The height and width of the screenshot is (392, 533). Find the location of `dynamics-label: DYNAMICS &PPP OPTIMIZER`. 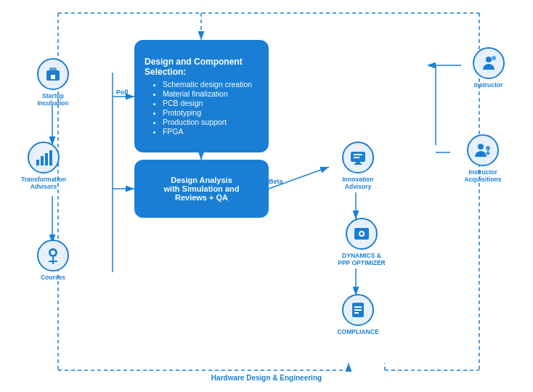

dynamics-label: DYNAMICS &PPP OPTIMIZER is located at coordinates (362, 259).